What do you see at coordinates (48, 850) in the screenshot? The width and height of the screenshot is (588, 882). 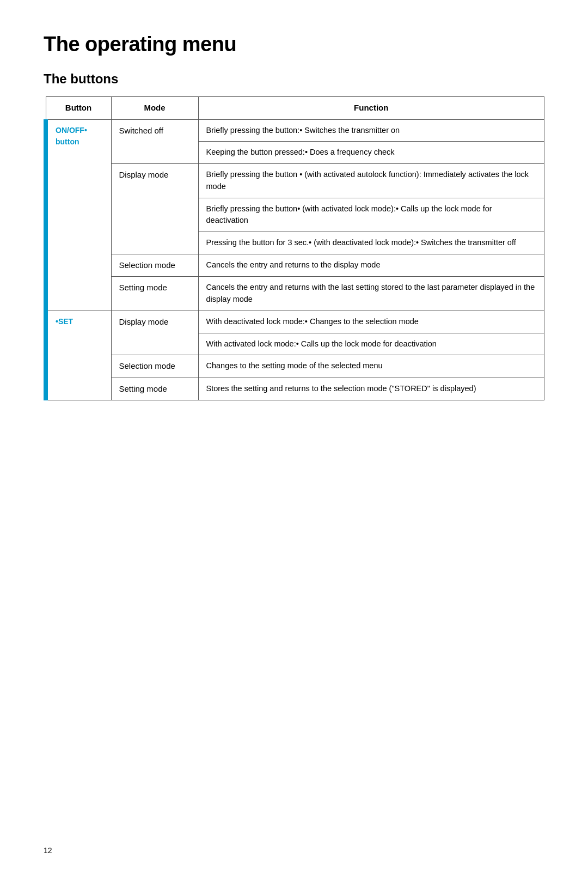 I see `page-number: 12` at bounding box center [48, 850].